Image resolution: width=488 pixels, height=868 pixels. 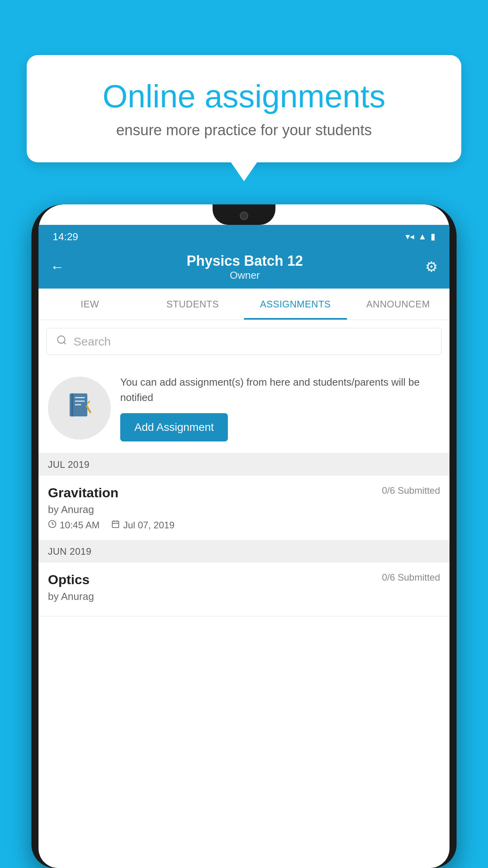 I want to click on promo-icon-circle, so click(x=79, y=408).